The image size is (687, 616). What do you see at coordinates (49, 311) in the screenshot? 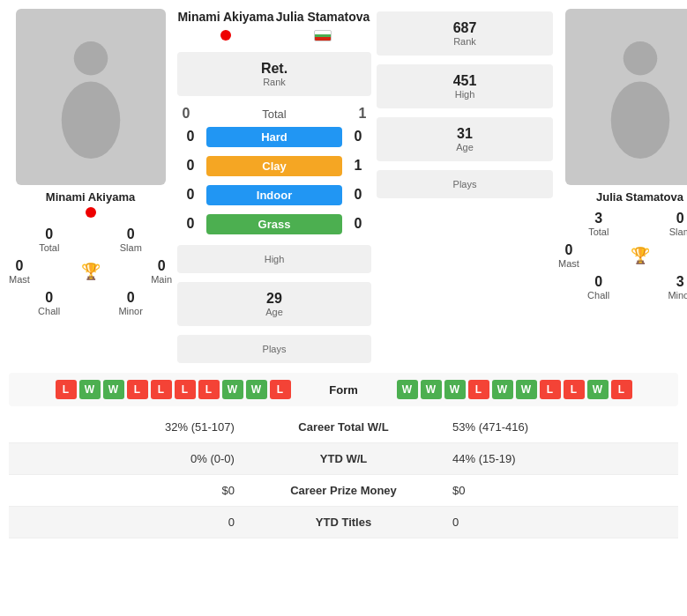
I see `left-chall-label: Chall` at bounding box center [49, 311].